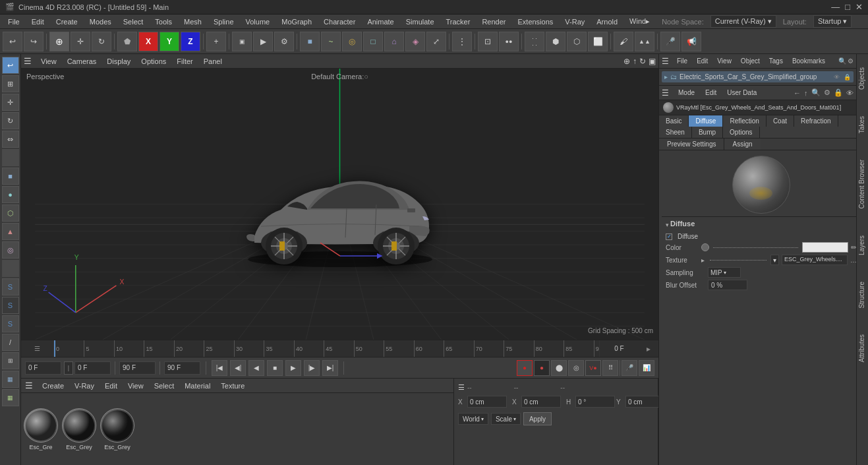 This screenshot has height=465, width=868. I want to click on mat-menu-vray: V-Ray, so click(84, 386).